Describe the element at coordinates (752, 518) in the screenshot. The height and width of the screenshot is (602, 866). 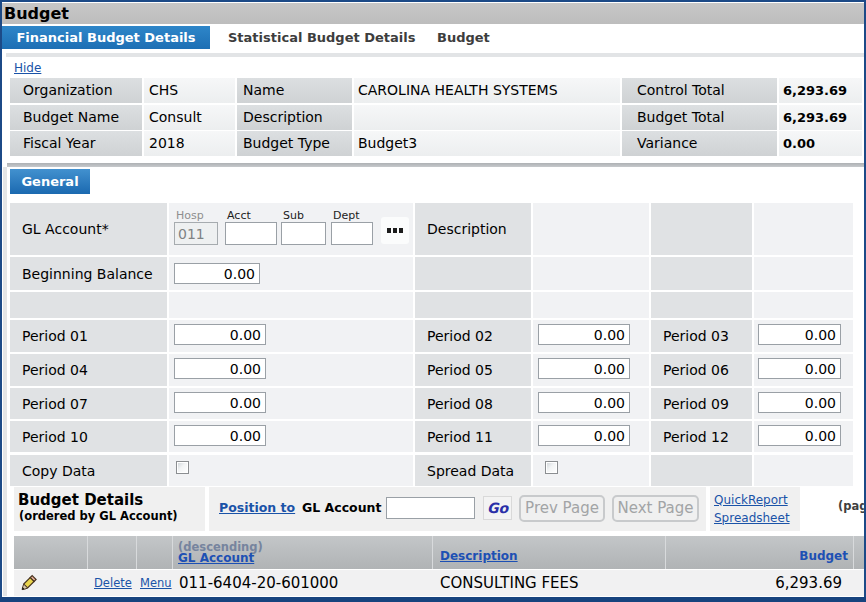
I see `spreadsheet-link: Spreadsheet` at that location.